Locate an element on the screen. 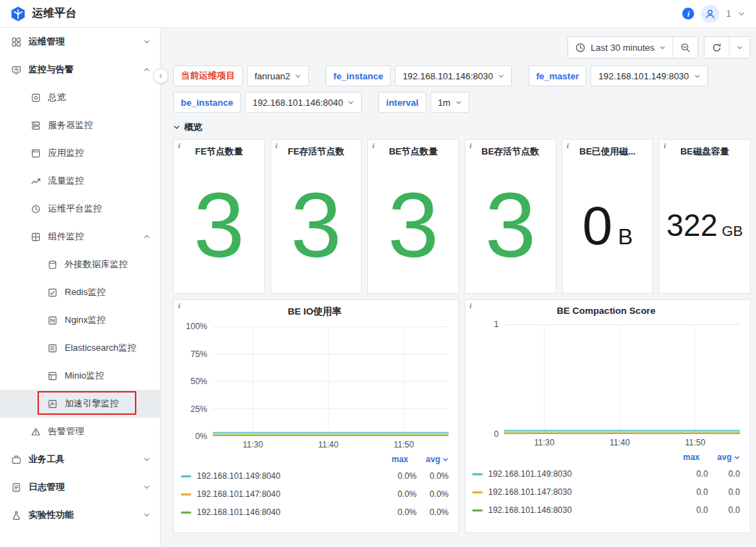 This screenshot has height=547, width=756. be-instance-label-chip: be_instance is located at coordinates (207, 102).